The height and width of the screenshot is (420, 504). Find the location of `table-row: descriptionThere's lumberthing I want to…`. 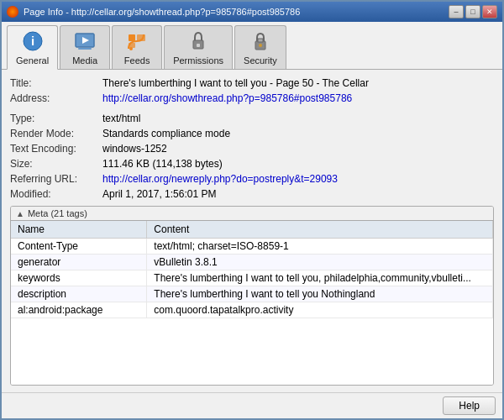

table-row: descriptionThere's lumberthing I want to… is located at coordinates (252, 294).